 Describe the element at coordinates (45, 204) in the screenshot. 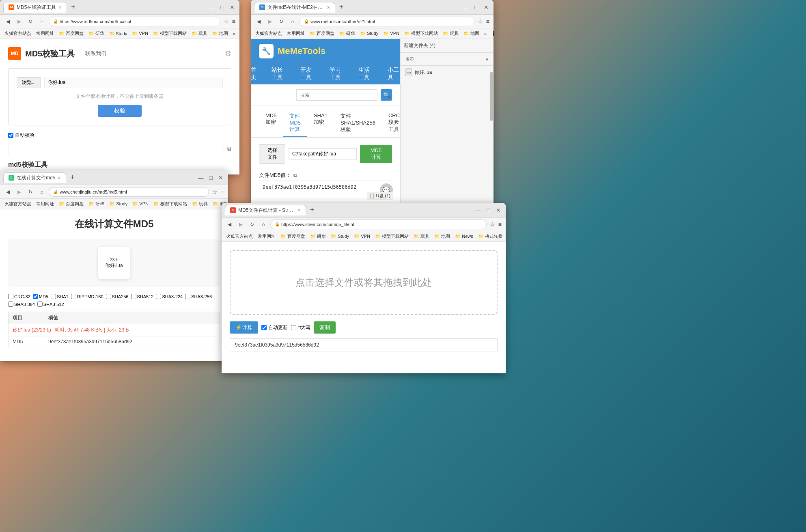

I see `bm-common-3: 常用网址` at that location.